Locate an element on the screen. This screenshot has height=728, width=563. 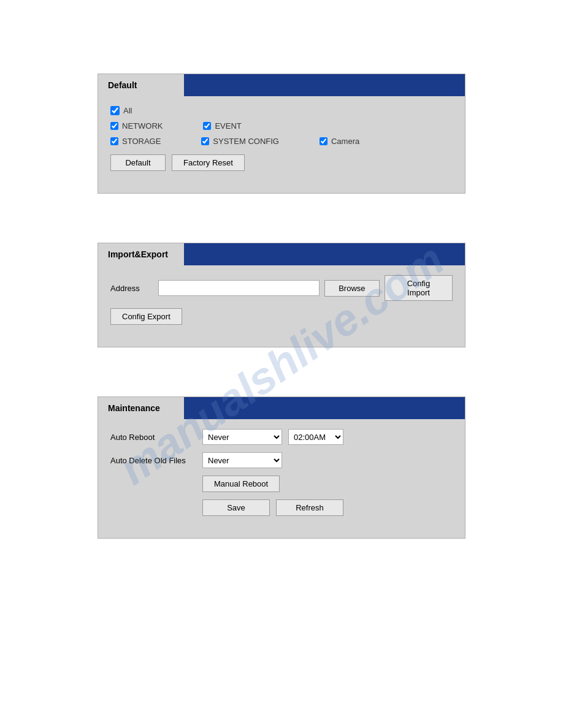
save-button: Save is located at coordinates (236, 507).